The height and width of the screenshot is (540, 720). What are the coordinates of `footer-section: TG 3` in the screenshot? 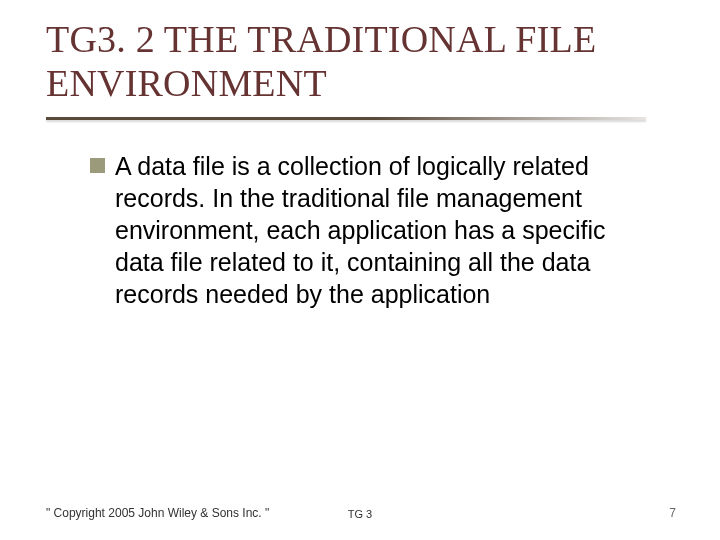 It's located at (360, 514).